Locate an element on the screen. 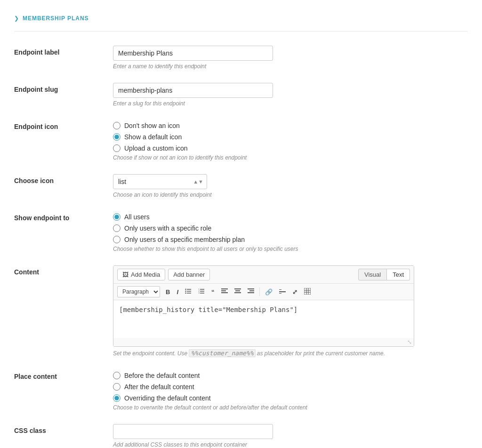 The width and height of the screenshot is (482, 448). toolbar-expand-button: ⤢ is located at coordinates (295, 292).